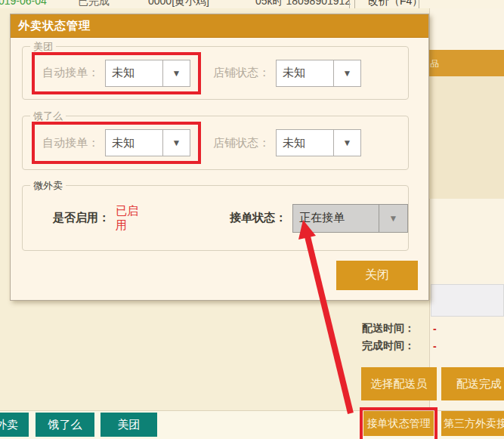  What do you see at coordinates (82, 218) in the screenshot?
I see `enabled-label: 是否启用：` at bounding box center [82, 218].